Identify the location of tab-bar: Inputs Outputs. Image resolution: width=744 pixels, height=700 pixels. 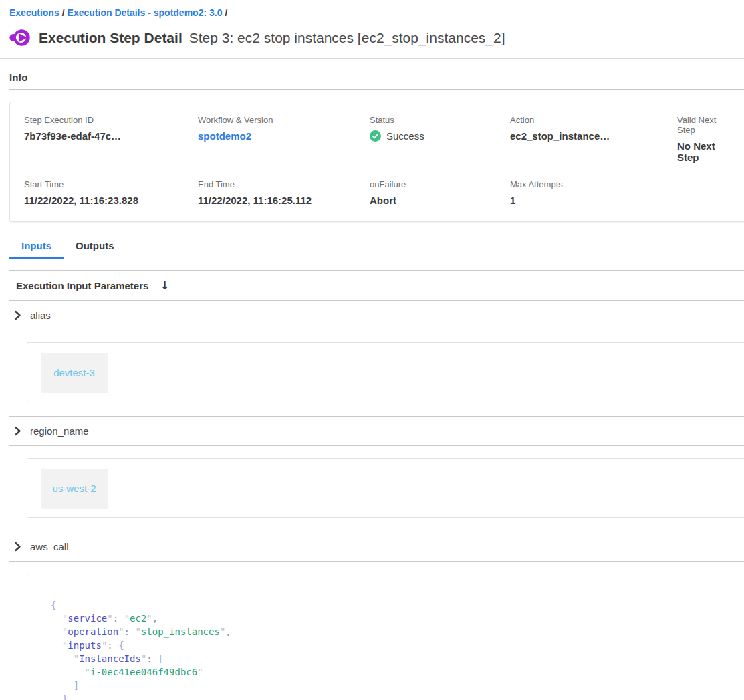
(377, 247).